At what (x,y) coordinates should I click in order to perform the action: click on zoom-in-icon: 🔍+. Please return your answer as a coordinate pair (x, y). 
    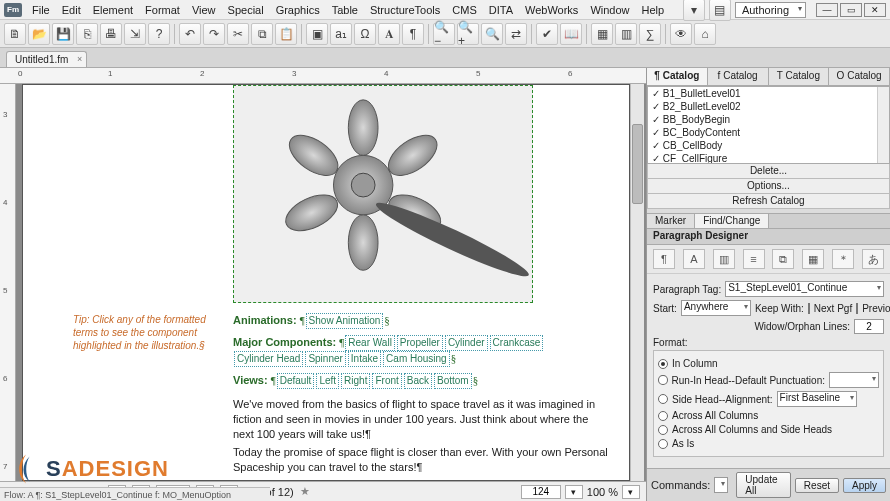
    Looking at the image, I should click on (468, 34).